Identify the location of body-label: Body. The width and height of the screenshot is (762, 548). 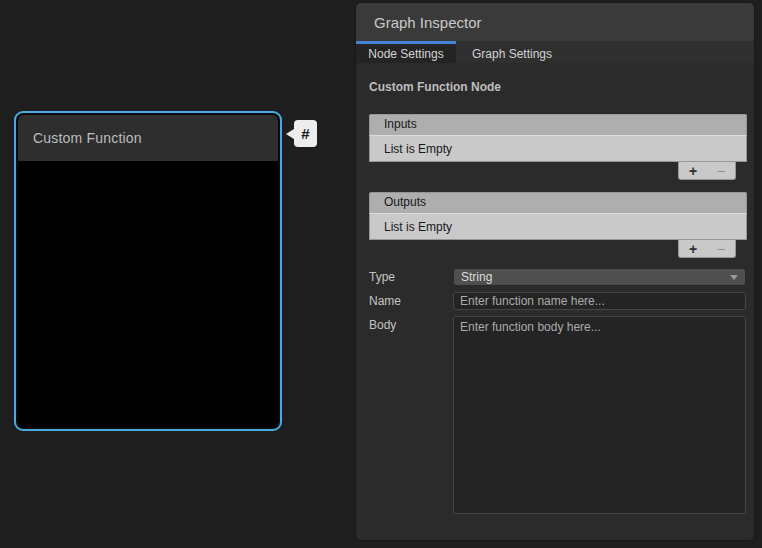
(411, 325).